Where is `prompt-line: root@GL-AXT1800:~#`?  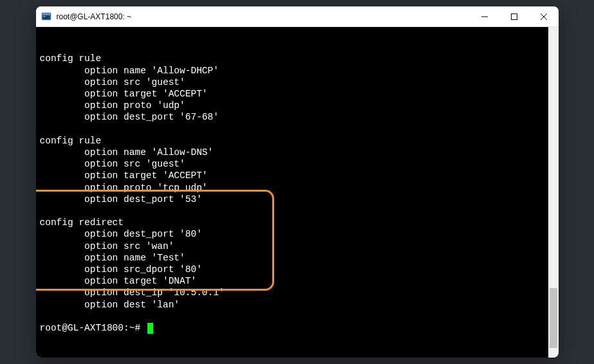 prompt-line: root@GL-AXT1800:~# is located at coordinates (297, 328).